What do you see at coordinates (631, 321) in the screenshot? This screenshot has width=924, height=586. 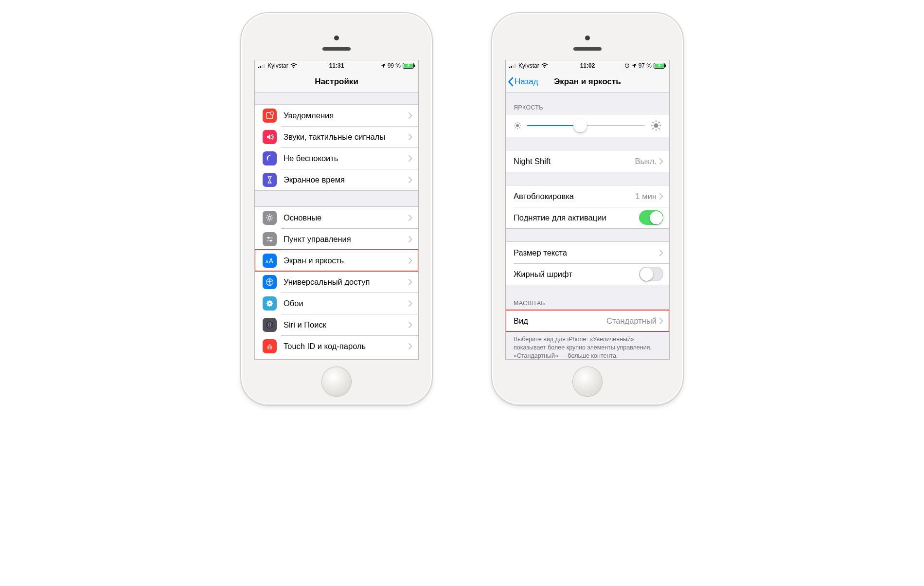 I see `row-value: Стандартный` at bounding box center [631, 321].